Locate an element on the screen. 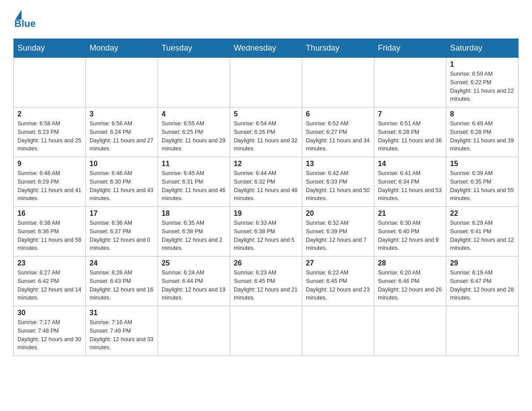 The width and height of the screenshot is (532, 411). day-info: Sunrise: 6:36 AM Sunset: 6:37 PM Dayligh… is located at coordinates (122, 235).